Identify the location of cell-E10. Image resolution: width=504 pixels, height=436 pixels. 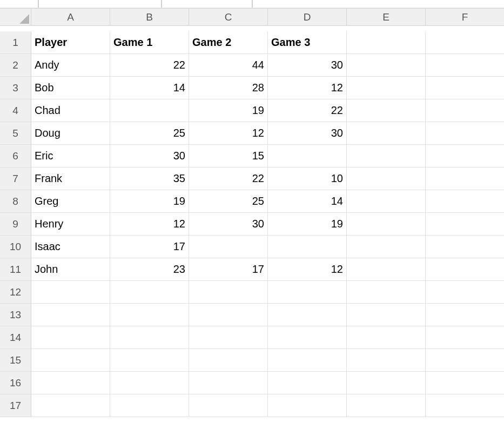
(386, 247).